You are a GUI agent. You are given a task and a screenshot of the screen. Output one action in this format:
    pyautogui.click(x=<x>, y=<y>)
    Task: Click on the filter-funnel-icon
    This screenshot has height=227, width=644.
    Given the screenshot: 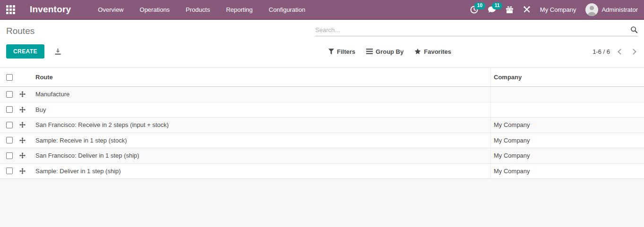 What is the action you would take?
    pyautogui.click(x=331, y=52)
    